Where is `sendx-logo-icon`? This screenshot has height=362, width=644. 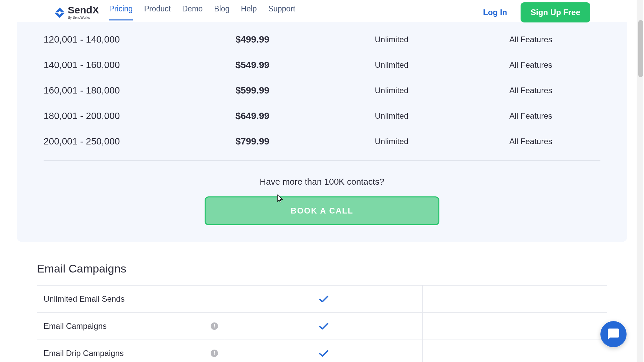 sendx-logo-icon is located at coordinates (60, 12).